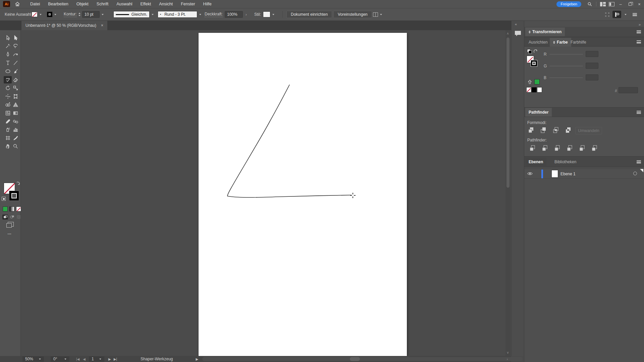 The width and height of the screenshot is (644, 362). Describe the element at coordinates (518, 34) in the screenshot. I see `comments-icon` at that location.